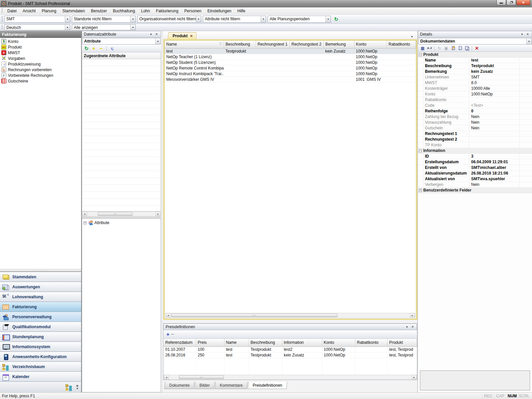 This screenshot has height=399, width=532. Describe the element at coordinates (121, 41) in the screenshot. I see `attributes-combo: Attribute ▾` at that location.